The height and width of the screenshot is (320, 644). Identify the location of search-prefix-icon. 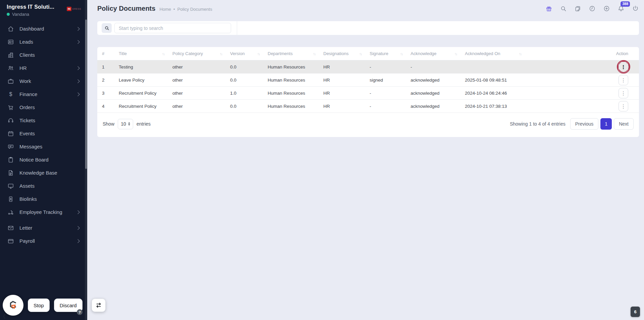
(107, 28).